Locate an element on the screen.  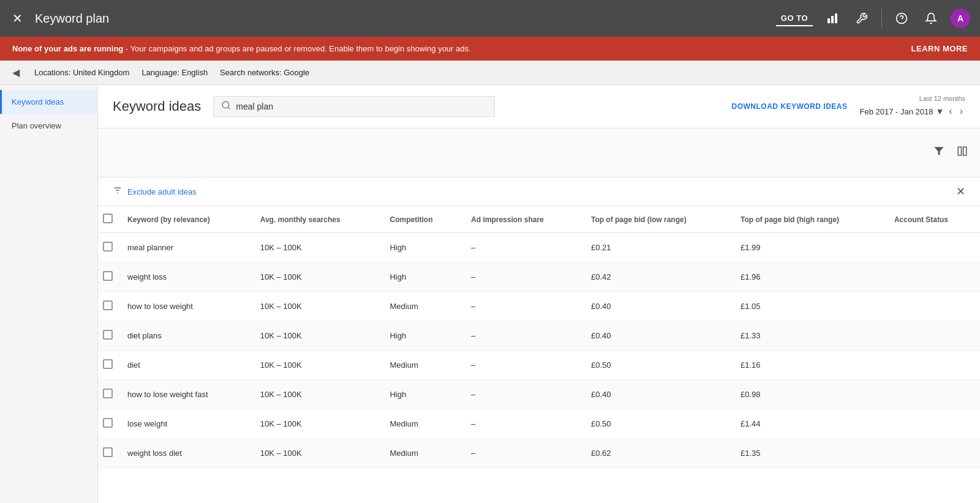
bar-chart-icon is located at coordinates (832, 18).